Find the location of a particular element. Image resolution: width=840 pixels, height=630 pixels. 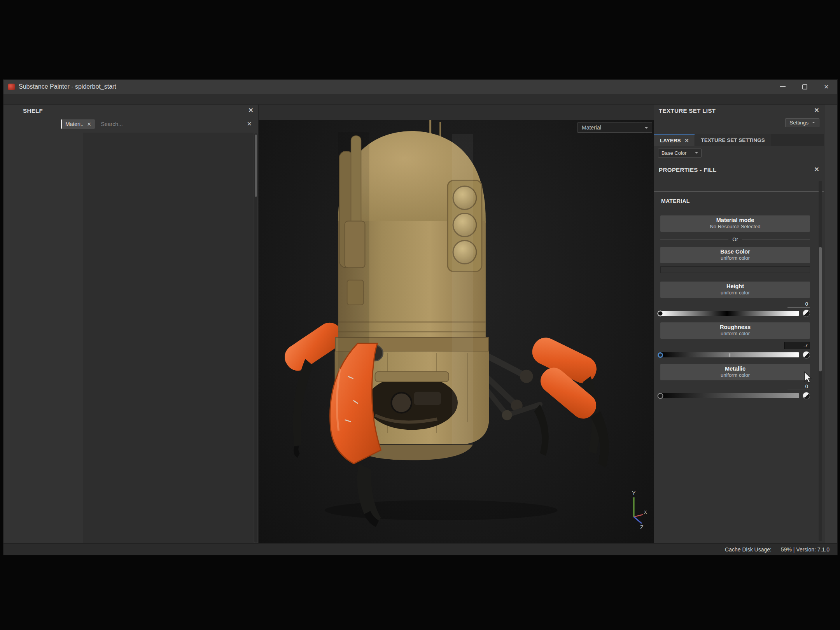

properties-tabs is located at coordinates (739, 184).